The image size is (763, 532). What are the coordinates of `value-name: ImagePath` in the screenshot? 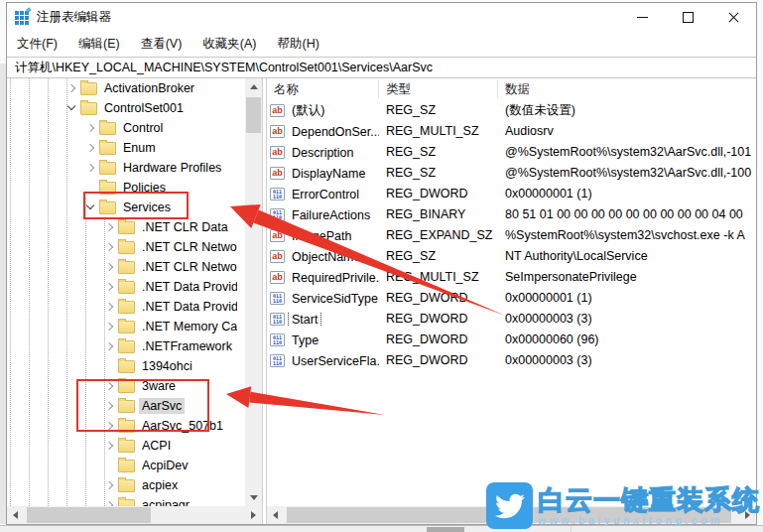 It's located at (321, 236).